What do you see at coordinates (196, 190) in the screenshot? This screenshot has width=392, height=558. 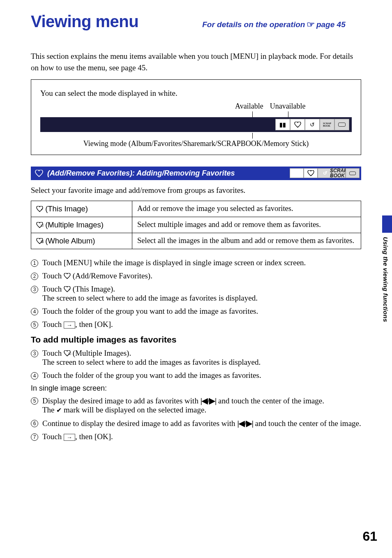 I see `section-lead: Select your favorite image and add/remov…` at bounding box center [196, 190].